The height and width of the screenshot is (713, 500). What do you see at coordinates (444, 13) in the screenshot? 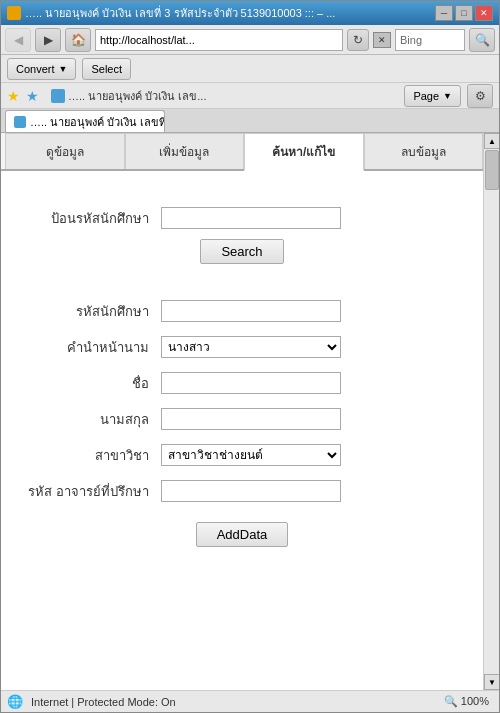
I see `minimize-button: ─` at bounding box center [444, 13].